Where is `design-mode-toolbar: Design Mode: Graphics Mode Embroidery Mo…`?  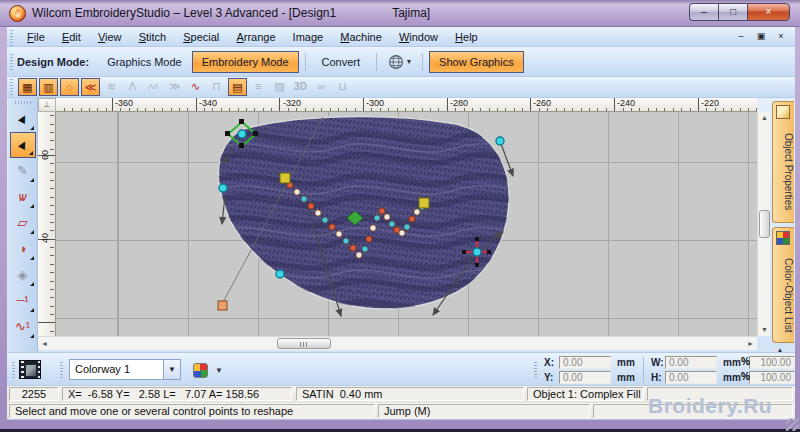 design-mode-toolbar: Design Mode: Graphics Mode Embroidery Mo… is located at coordinates (401, 62).